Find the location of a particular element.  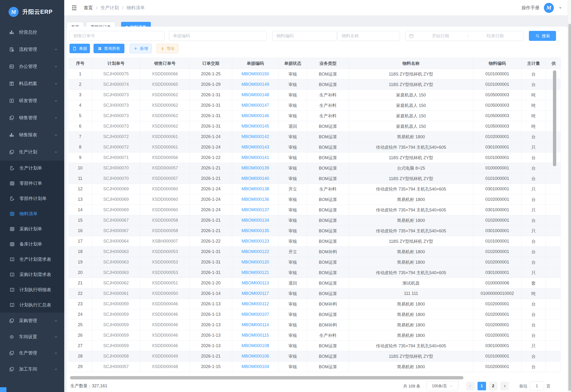

doc-code-link: MBOM000123 is located at coordinates (255, 241).